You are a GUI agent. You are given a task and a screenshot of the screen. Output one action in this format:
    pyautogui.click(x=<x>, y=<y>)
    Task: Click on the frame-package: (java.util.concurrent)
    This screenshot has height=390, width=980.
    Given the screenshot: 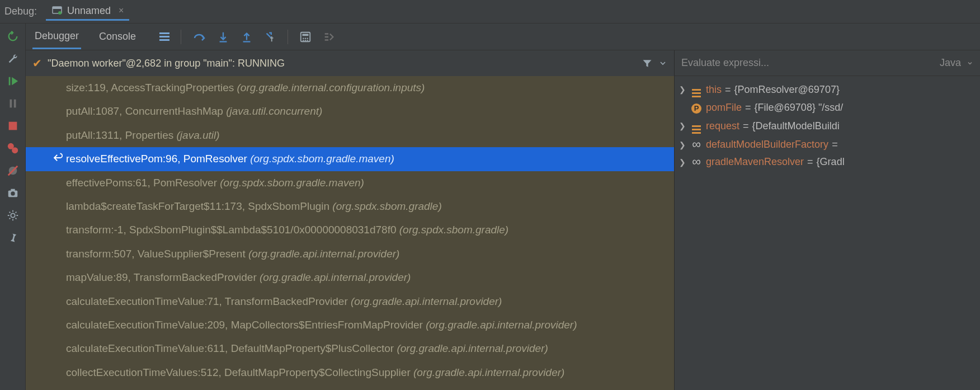 What is the action you would take?
    pyautogui.click(x=274, y=111)
    